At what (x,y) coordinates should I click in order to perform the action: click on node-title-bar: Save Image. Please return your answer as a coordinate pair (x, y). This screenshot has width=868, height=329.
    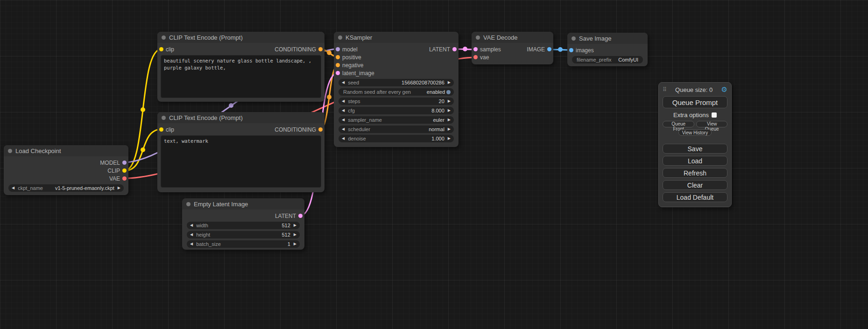
    Looking at the image, I should click on (607, 38).